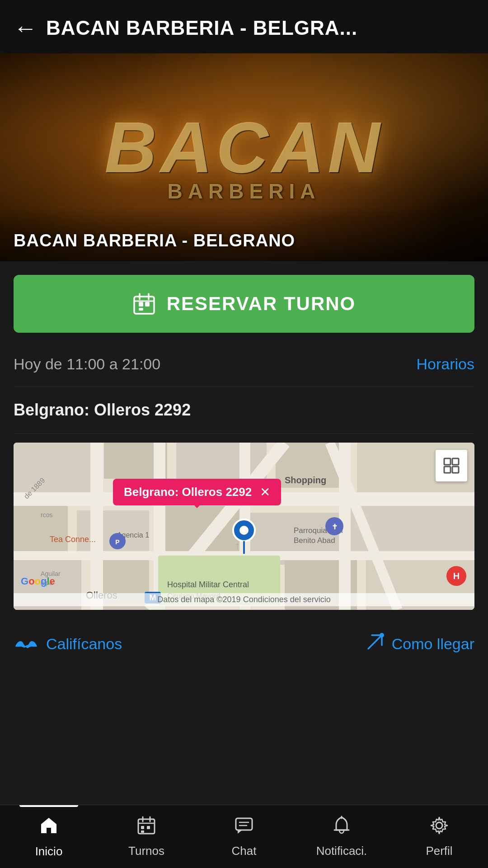 The height and width of the screenshot is (868, 488). I want to click on svg-text: P, so click(117, 542).